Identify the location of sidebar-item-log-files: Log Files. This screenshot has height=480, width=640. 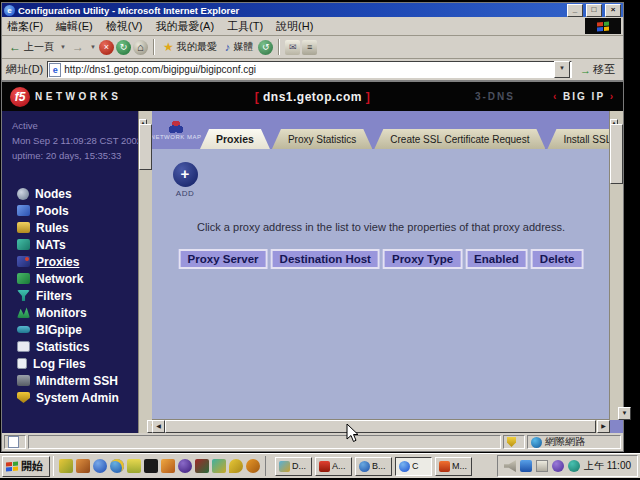
(77, 364).